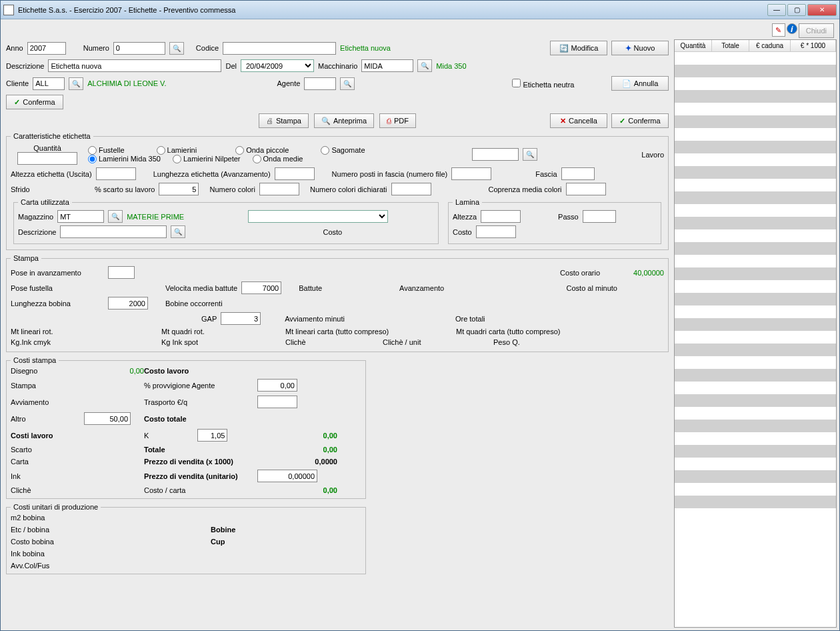  What do you see at coordinates (178, 232) in the screenshot?
I see `carta-descrizione-search-icon: 🔍` at bounding box center [178, 232].